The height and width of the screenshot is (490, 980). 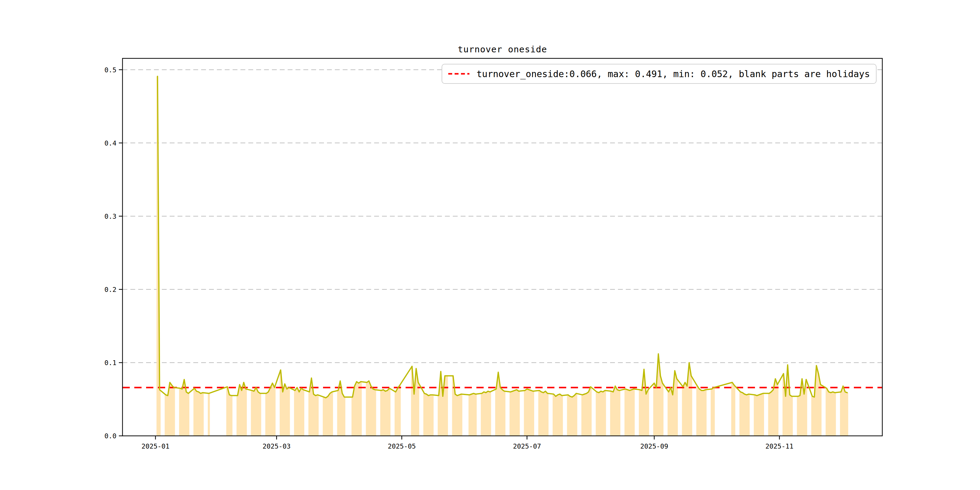 What do you see at coordinates (780, 446) in the screenshot?
I see `x-tick-label: 2025-11` at bounding box center [780, 446].